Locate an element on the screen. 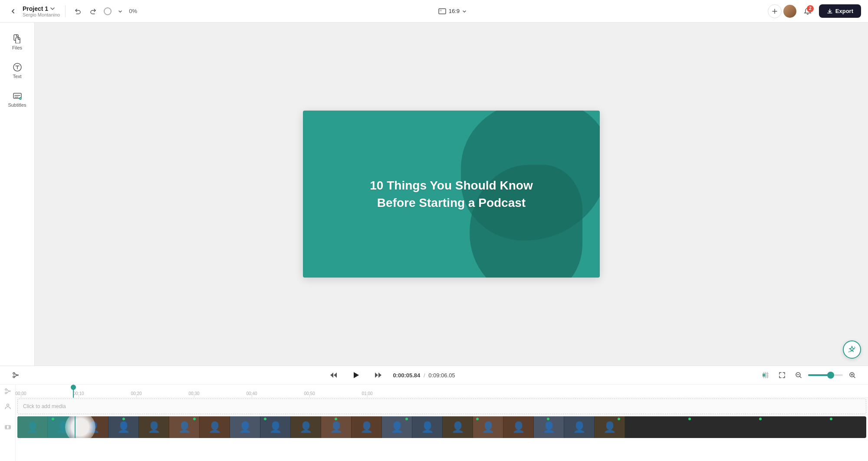 This screenshot has height=461, width=868. redo-button is located at coordinates (93, 11).